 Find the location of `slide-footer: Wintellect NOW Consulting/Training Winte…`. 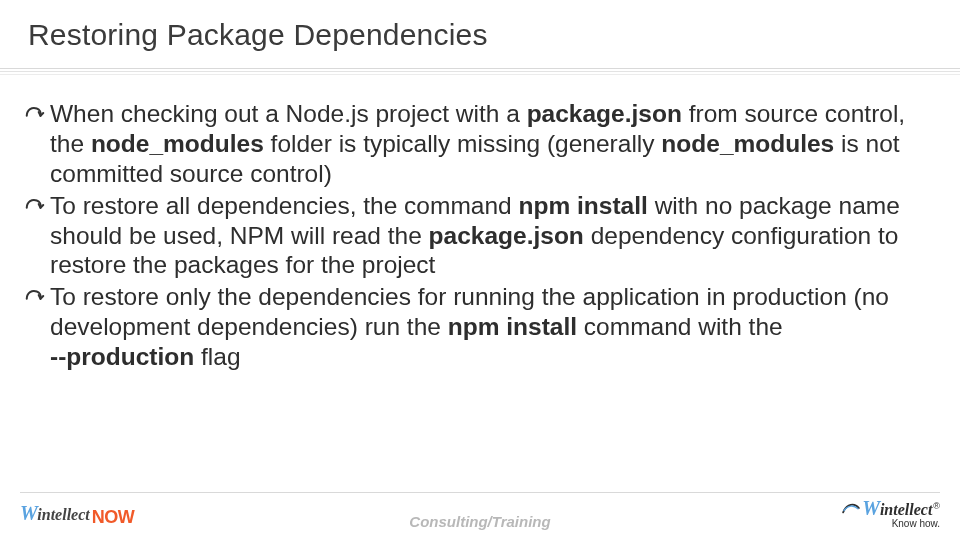

slide-footer: Wintellect NOW Consulting/Training Winte… is located at coordinates (480, 516).